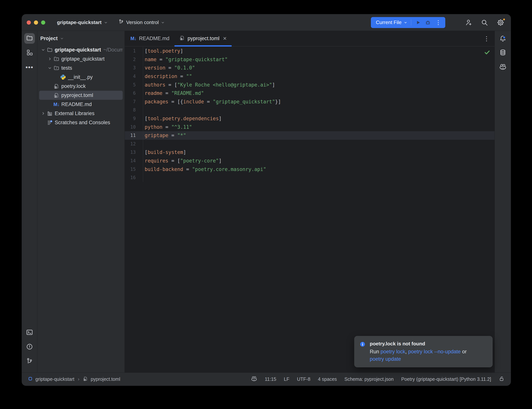 The image size is (532, 409). I want to click on tab-readme: M↓ README.md, so click(150, 38).